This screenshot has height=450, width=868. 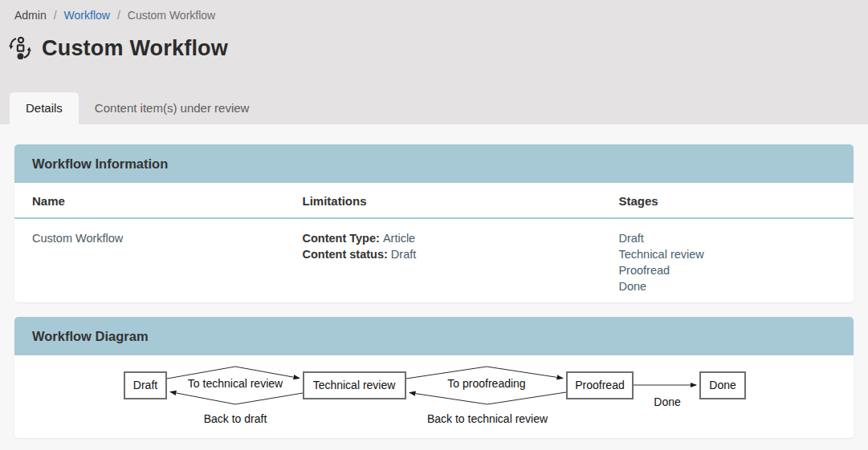 What do you see at coordinates (172, 15) in the screenshot?
I see `breadcrumb-item-current: Custom Workflow` at bounding box center [172, 15].